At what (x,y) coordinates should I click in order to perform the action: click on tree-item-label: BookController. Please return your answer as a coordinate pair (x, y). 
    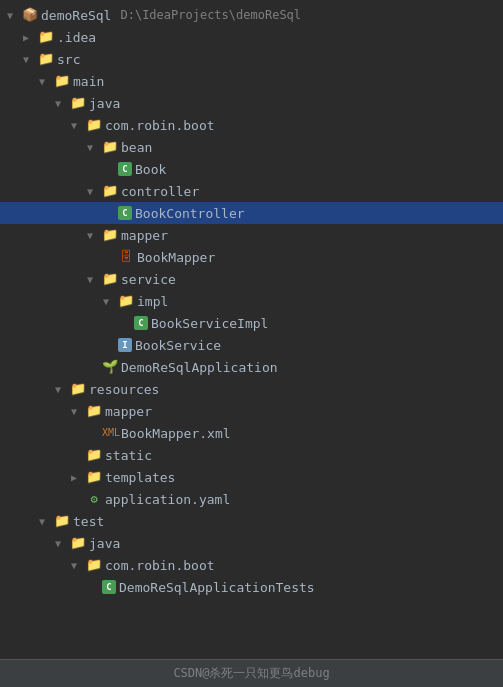
    Looking at the image, I should click on (190, 214).